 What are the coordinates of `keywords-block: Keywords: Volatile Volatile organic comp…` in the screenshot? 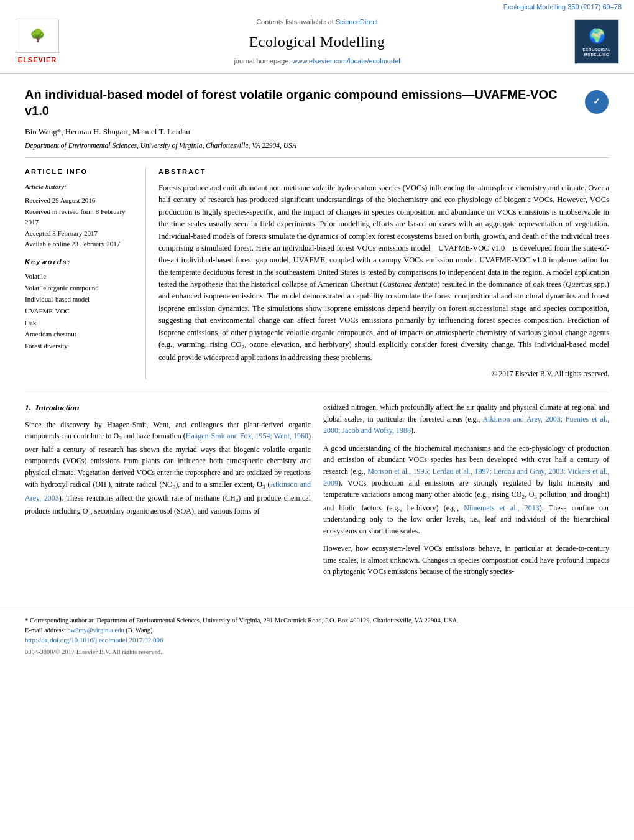 It's located at (81, 305).